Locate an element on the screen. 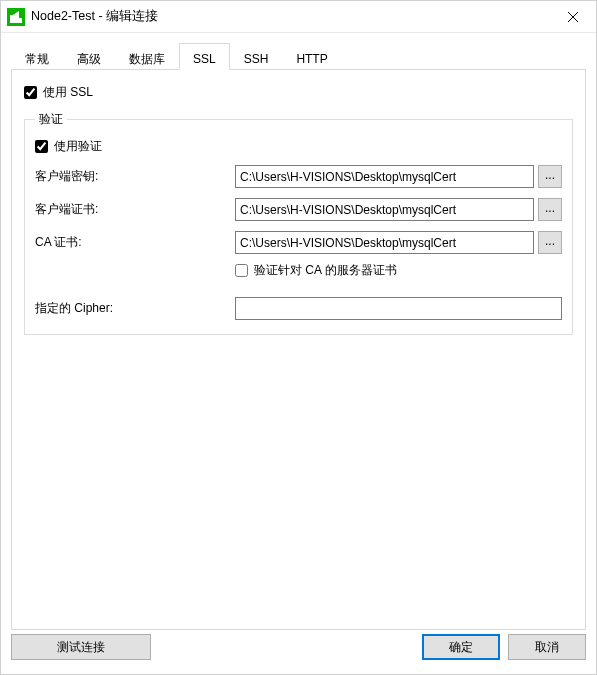  use-ssl-label: 使用 SSL is located at coordinates (68, 92).